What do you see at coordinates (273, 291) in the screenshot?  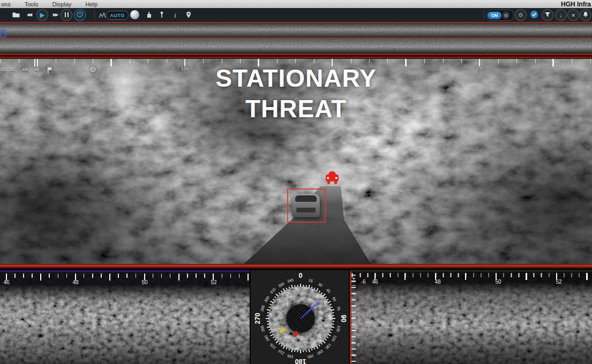 I see `compass-label: 315` at bounding box center [273, 291].